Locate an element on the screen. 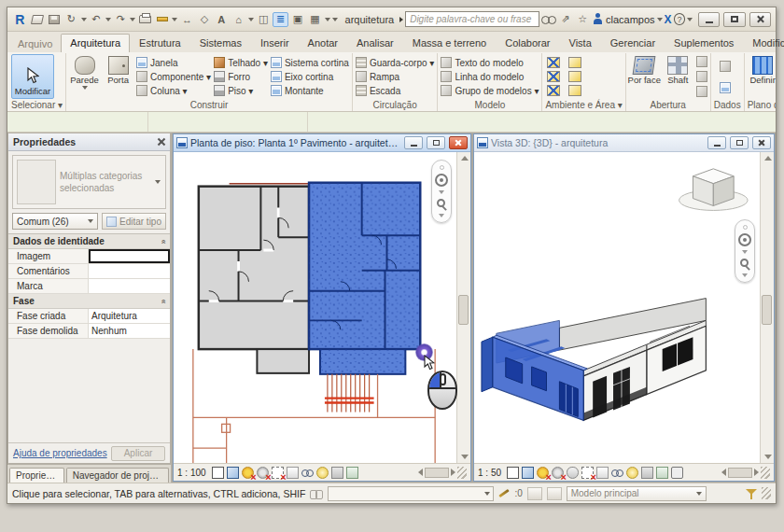 The width and height of the screenshot is (784, 532). editable-elements-icon is located at coordinates (505, 493).